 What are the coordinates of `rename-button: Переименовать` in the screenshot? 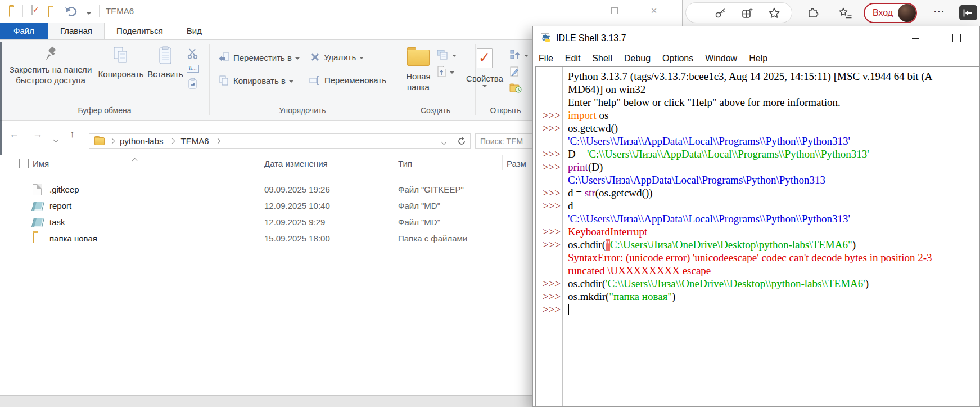 It's located at (347, 80).